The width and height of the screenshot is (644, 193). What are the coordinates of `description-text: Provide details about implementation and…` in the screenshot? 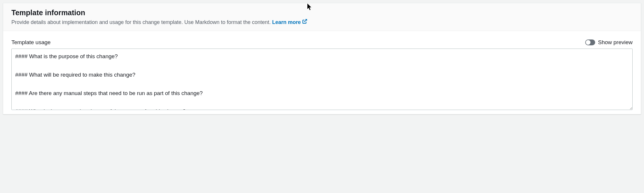 It's located at (142, 22).